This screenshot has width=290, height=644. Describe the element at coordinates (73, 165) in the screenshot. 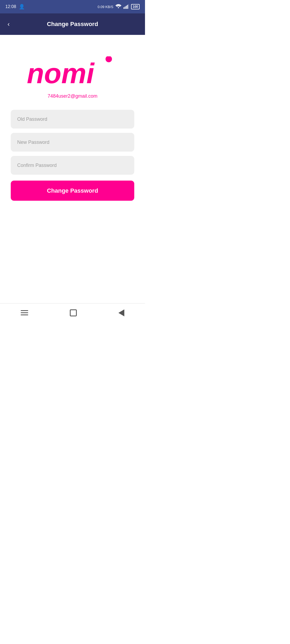

I see `confirm-password-input` at that location.